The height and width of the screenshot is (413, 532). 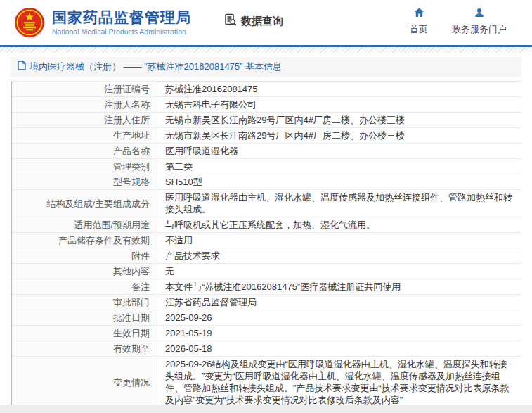 What do you see at coordinates (339, 287) in the screenshot?
I see `row-value: 本文件与“苏械注准20162081475”医疗器械注册证共同使用` at bounding box center [339, 287].